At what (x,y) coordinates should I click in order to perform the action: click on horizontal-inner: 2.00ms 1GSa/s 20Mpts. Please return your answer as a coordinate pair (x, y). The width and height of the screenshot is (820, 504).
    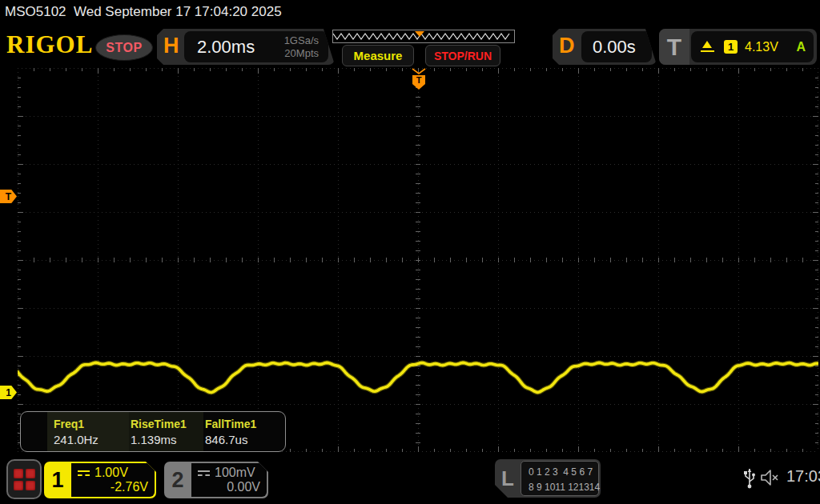
    Looking at the image, I should click on (256, 46).